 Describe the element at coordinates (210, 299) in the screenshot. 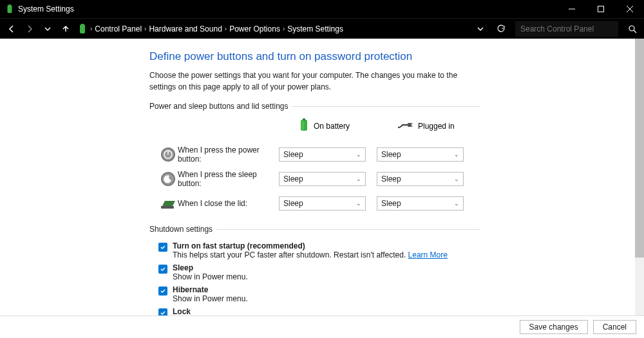

I see `hibernate-sub: Show in Power menu.` at that location.